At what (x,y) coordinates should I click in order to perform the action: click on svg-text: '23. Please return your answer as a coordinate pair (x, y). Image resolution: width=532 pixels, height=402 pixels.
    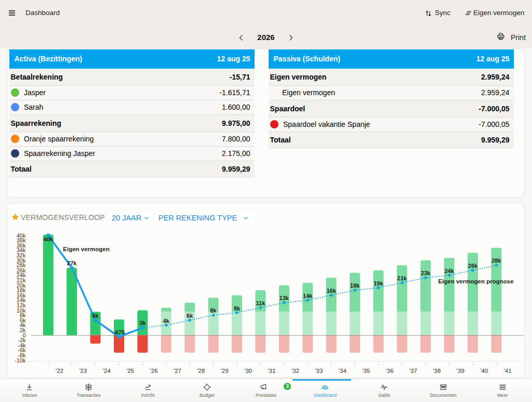
    Looking at the image, I should click on (83, 371).